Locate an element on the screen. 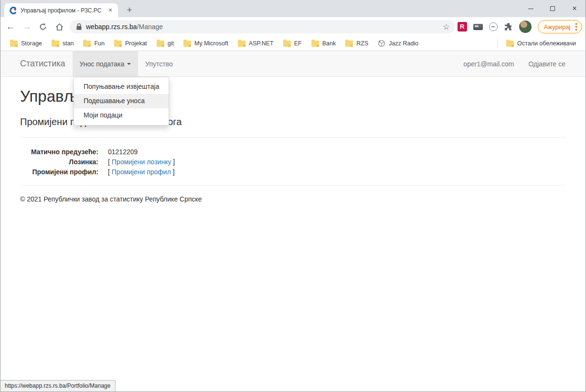 The width and height of the screenshot is (586, 392). jazz-radio-icon is located at coordinates (382, 43).